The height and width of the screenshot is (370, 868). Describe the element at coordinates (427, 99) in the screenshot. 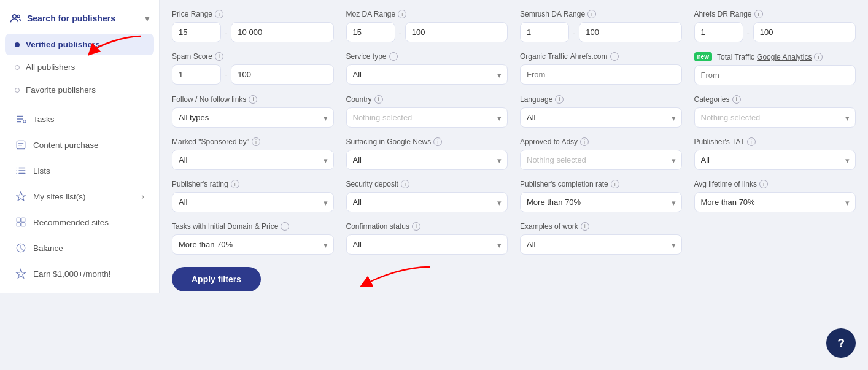

I see `country-label: Country i` at that location.